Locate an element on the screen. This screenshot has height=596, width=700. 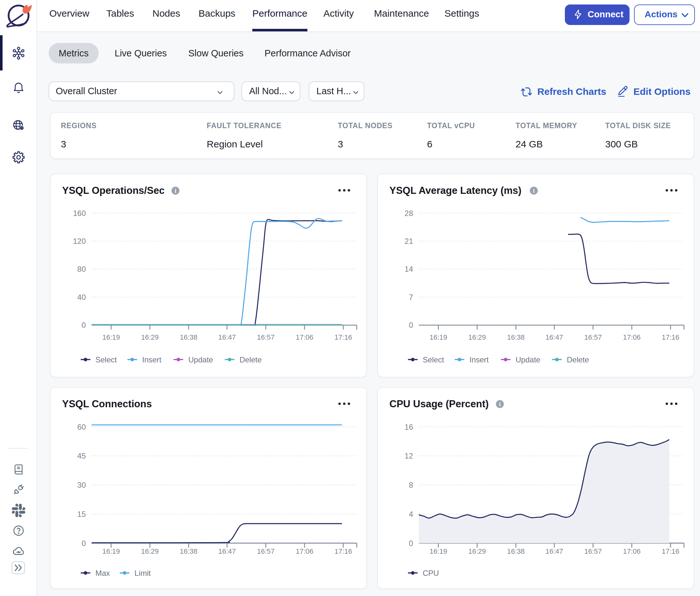
svg-text: 28 is located at coordinates (409, 213).